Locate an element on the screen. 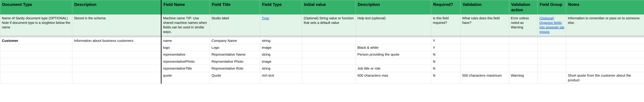 The image size is (644, 102). col-notes: Notes is located at coordinates (605, 8).